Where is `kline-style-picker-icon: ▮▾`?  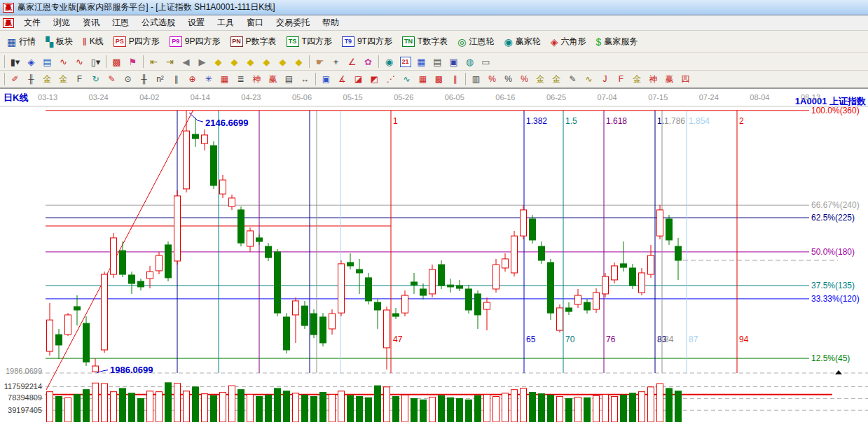
kline-style-picker-icon: ▮▾ is located at coordinates (15, 62).